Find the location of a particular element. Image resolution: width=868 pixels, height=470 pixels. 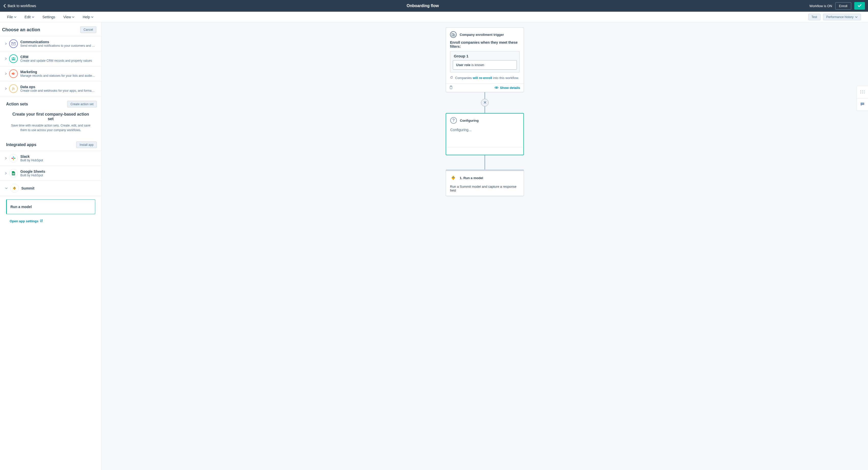

enroll-button: Enroll is located at coordinates (843, 6).